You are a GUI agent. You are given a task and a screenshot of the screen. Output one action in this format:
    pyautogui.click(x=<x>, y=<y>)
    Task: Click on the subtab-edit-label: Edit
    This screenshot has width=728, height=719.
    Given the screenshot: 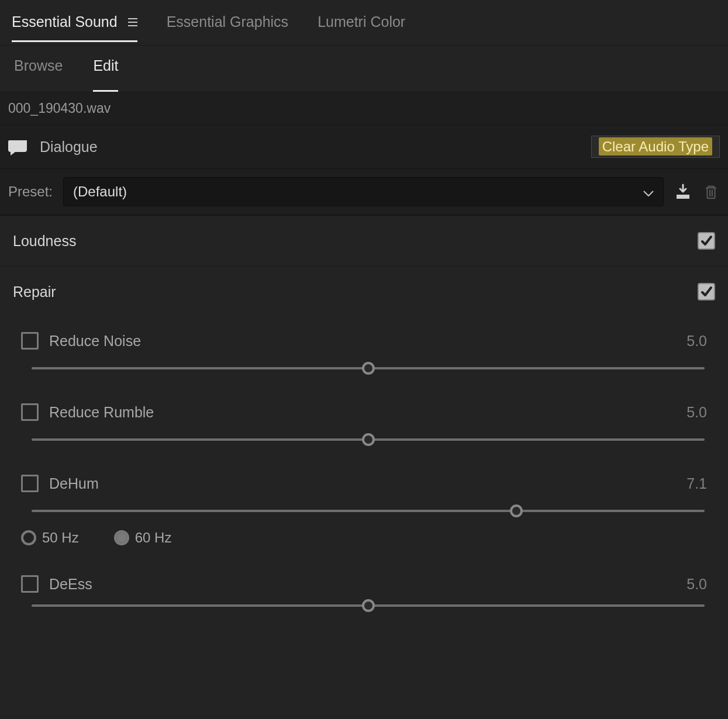 What is the action you would take?
    pyautogui.click(x=105, y=65)
    